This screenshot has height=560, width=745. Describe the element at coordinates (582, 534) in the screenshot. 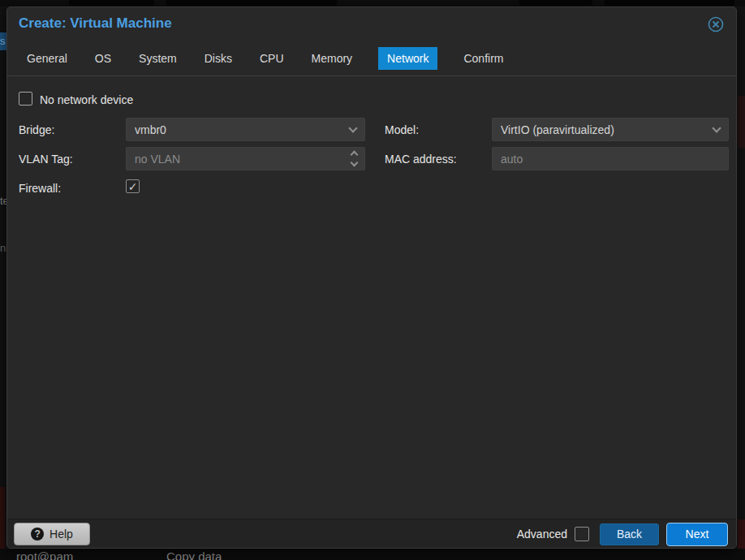

I see `advanced-checkbox` at that location.